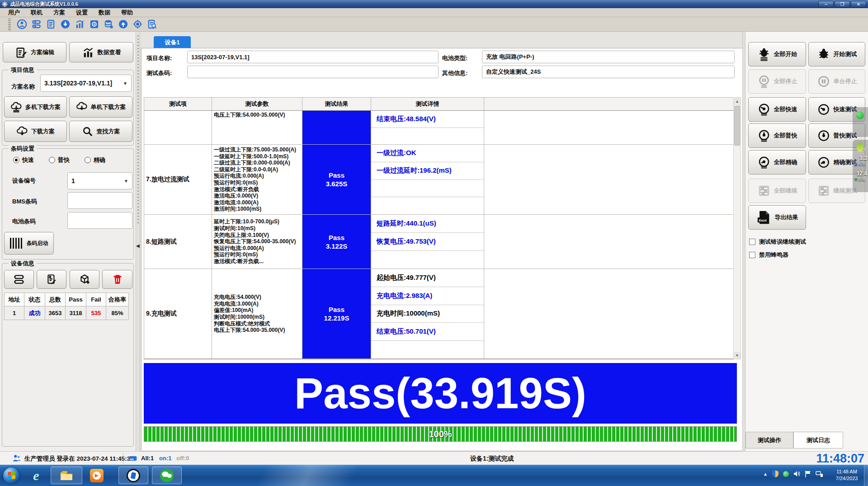 The width and height of the screenshot is (868, 486). What do you see at coordinates (79, 459) in the screenshot?
I see `login-status-text: 生产管理员 登录在 2023-07-24 11:45:39` at bounding box center [79, 459].